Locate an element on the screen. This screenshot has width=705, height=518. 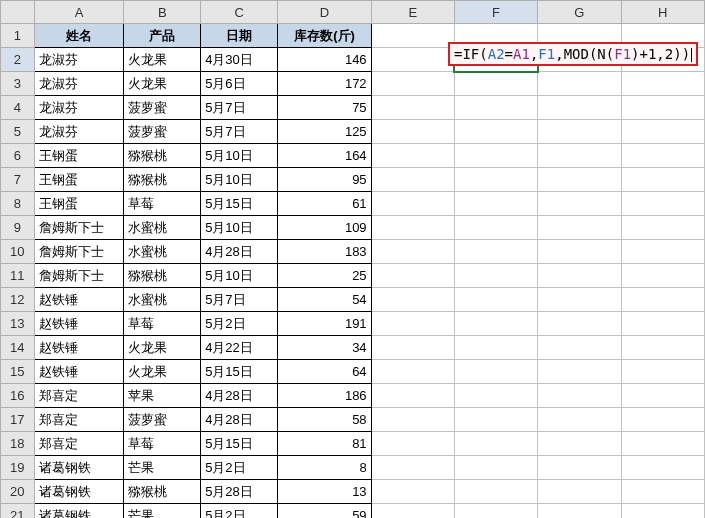
cell-D6: 164 is located at coordinates (324, 156).